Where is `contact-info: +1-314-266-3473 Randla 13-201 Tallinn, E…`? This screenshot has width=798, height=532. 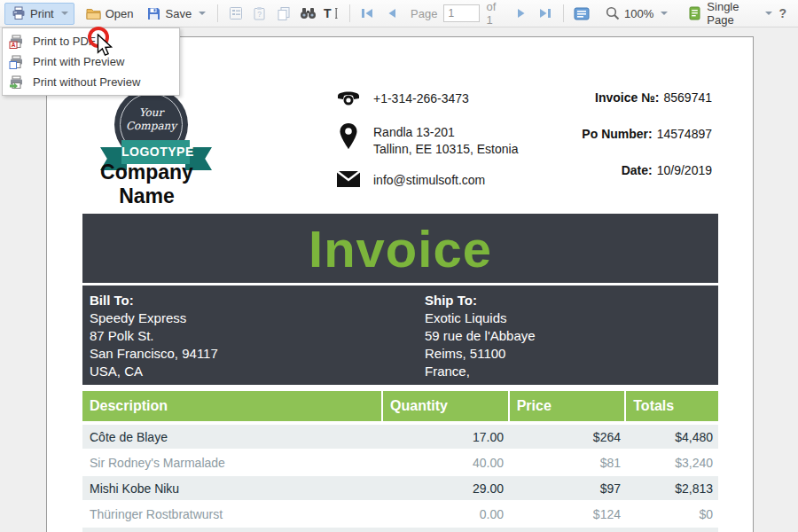
contact-info: +1-314-266-3473 Randla 13-201 Tallinn, E… is located at coordinates (442, 146).